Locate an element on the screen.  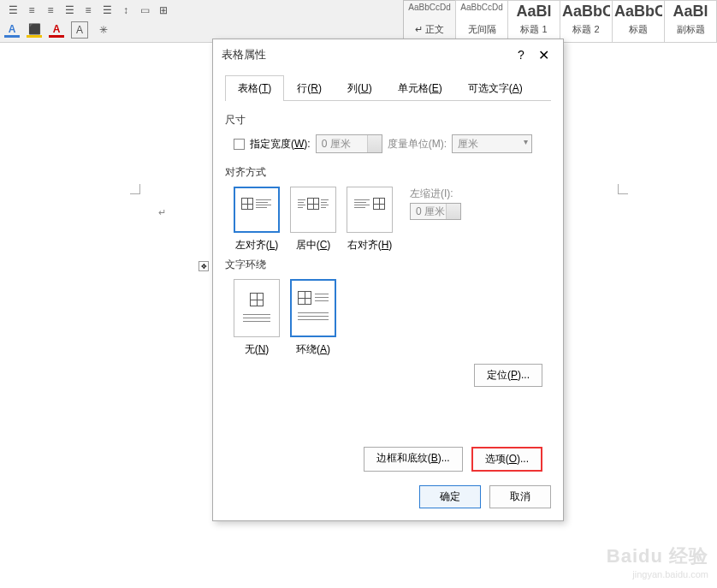
paragraph-mark: ↵ is located at coordinates (163, 212).